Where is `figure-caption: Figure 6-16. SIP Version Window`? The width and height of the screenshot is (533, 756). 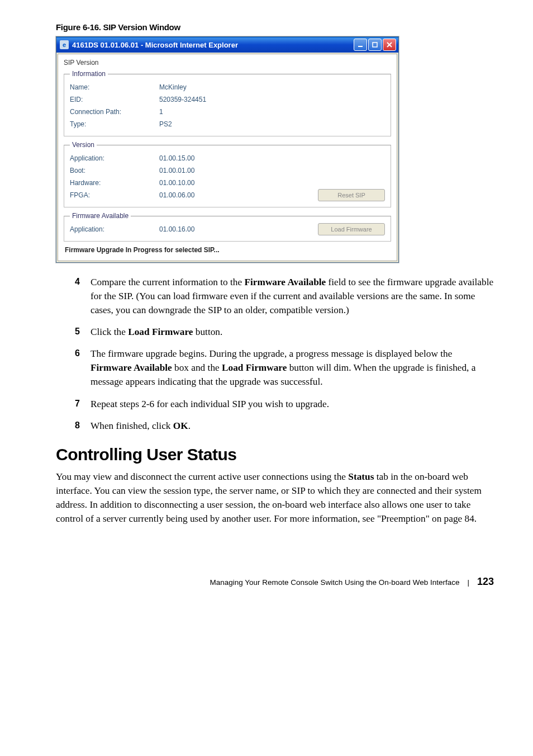
figure-caption: Figure 6-16. SIP Version Window is located at coordinates (275, 27).